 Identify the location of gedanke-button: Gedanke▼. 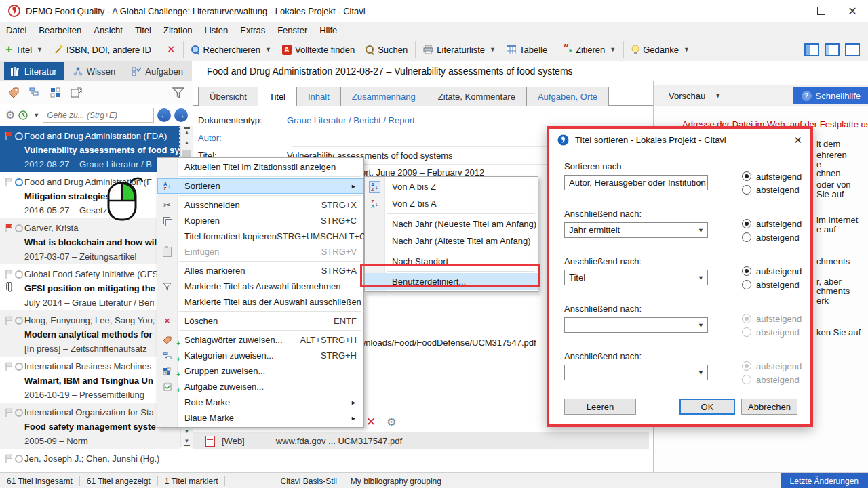
(660, 49).